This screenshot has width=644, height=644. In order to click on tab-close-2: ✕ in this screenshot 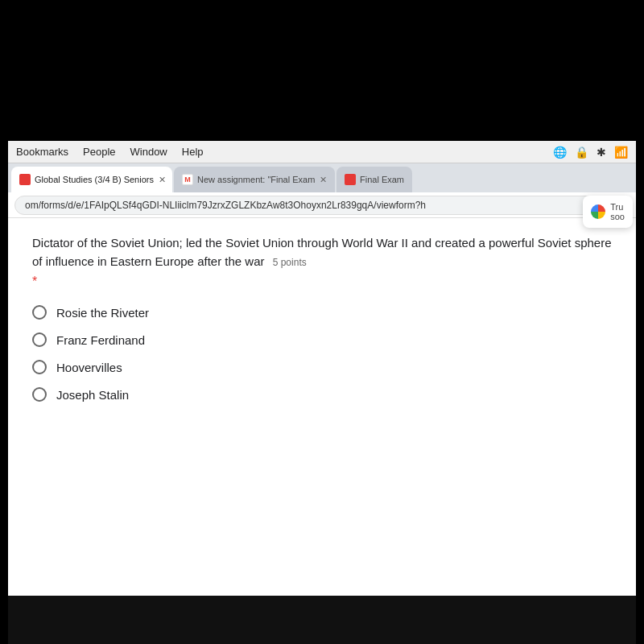, I will do `click(324, 180)`.